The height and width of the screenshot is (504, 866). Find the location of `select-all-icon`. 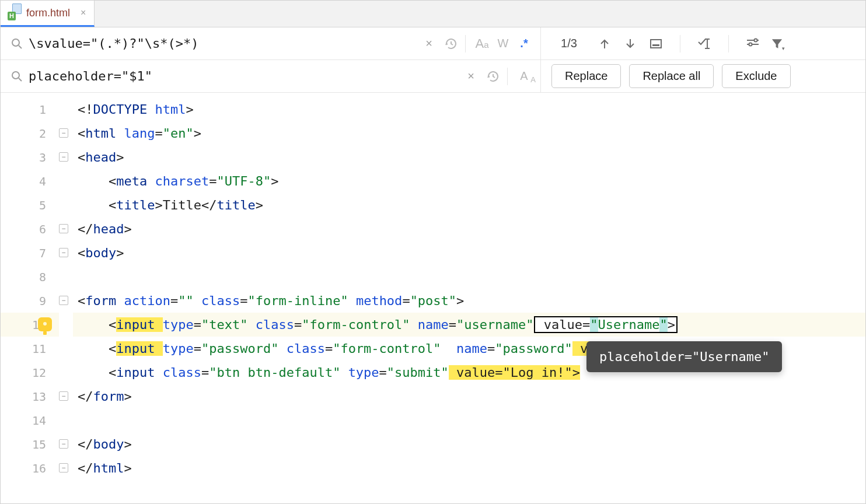

select-all-icon is located at coordinates (656, 44).